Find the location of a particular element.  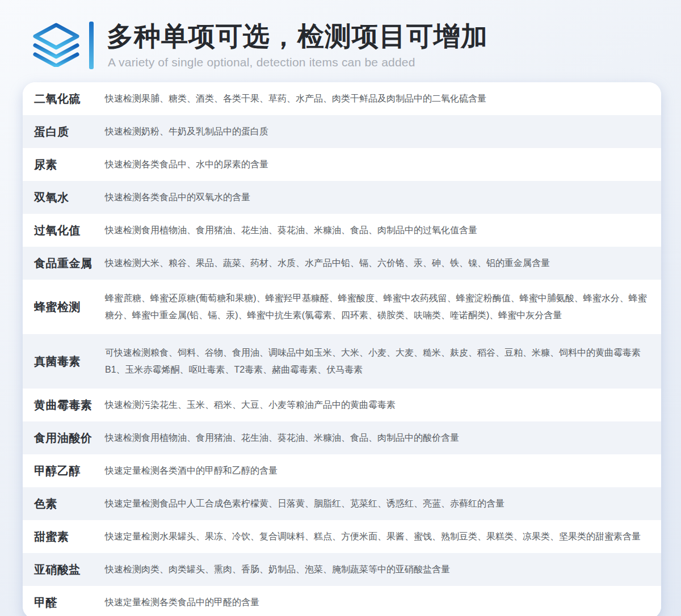

table-row: 甜蜜素 快速定量检测水果罐头、果冻、冷饮、复合调味料、糕点、方便米面、果酱、蜜饯… is located at coordinates (342, 537).